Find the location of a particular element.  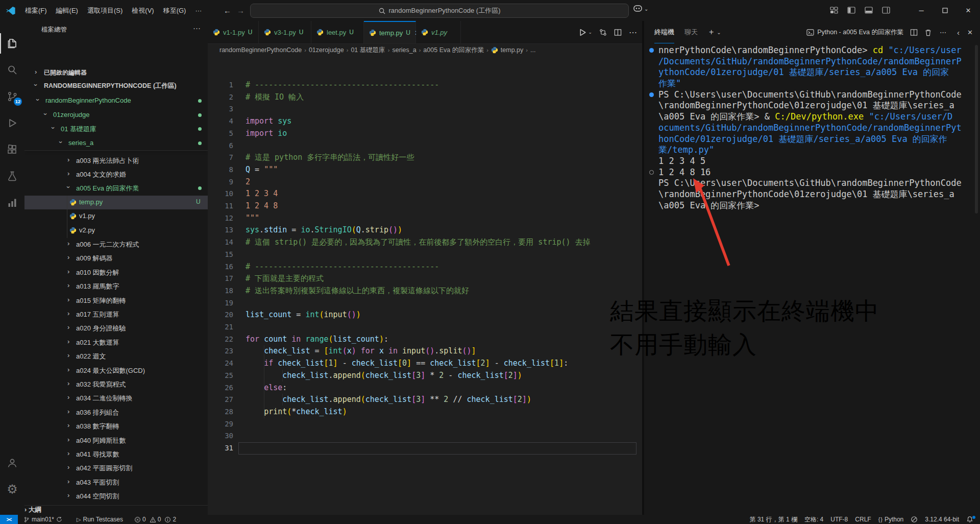

more-actions-icon: ⋯ is located at coordinates (633, 33).